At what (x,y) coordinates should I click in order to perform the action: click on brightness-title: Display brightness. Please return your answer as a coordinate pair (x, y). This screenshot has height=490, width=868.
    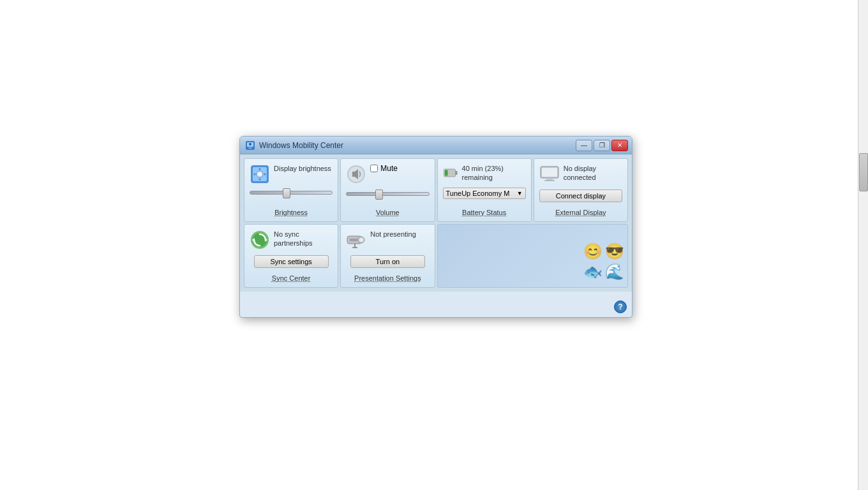
    Looking at the image, I should click on (303, 168).